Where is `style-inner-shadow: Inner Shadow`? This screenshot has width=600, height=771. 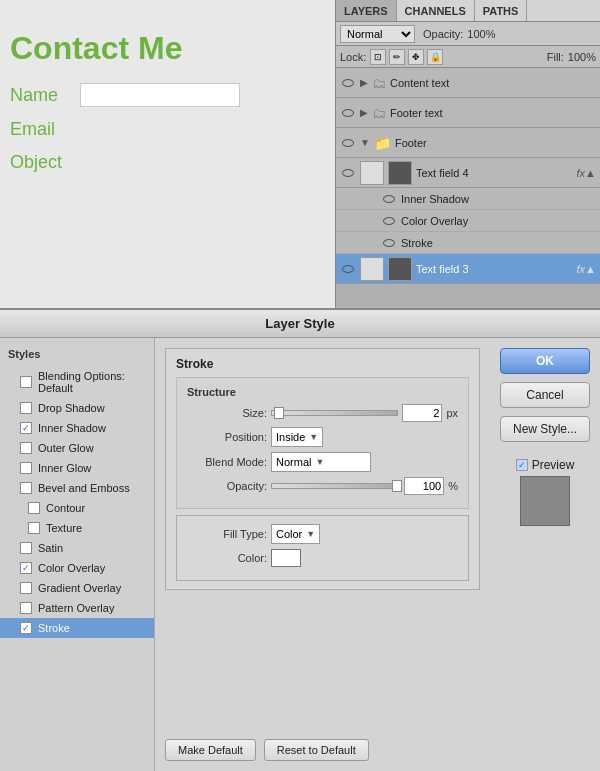 style-inner-shadow: Inner Shadow is located at coordinates (77, 428).